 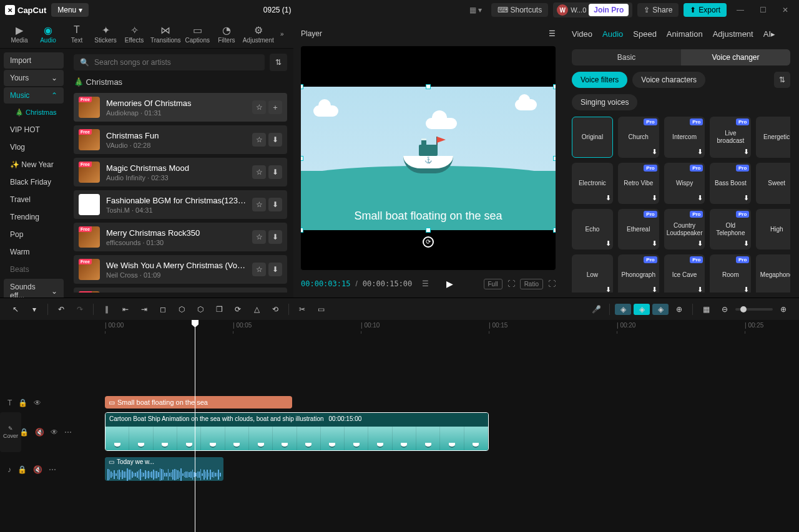 I want to click on search-input: 🔍 Search songs or artists, so click(x=169, y=62).